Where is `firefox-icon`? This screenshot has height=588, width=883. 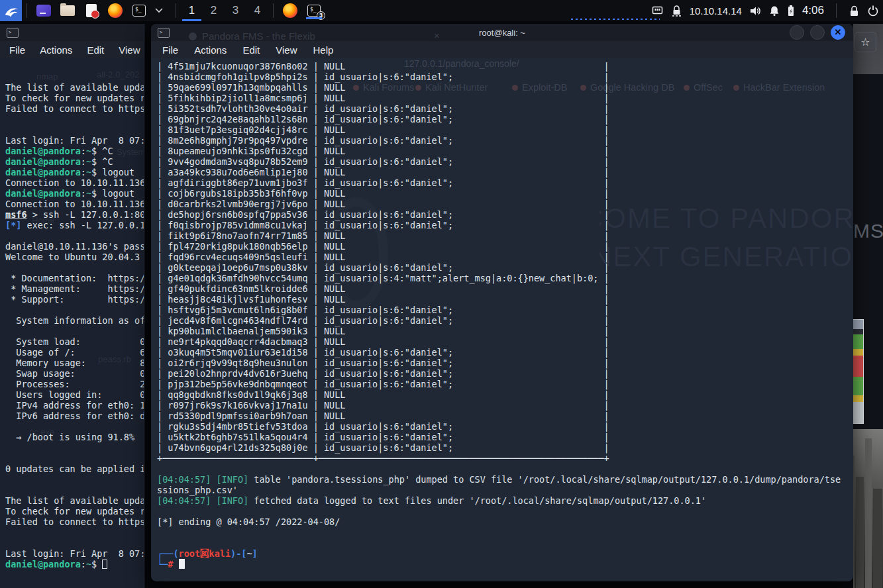
firefox-icon is located at coordinates (115, 11).